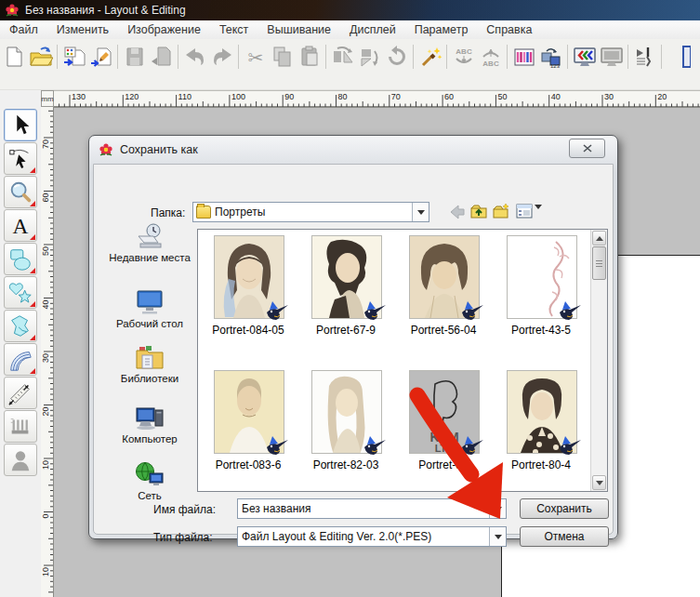 The width and height of the screenshot is (700, 597). What do you see at coordinates (679, 57) in the screenshot?
I see `clipped-icon` at bounding box center [679, 57].